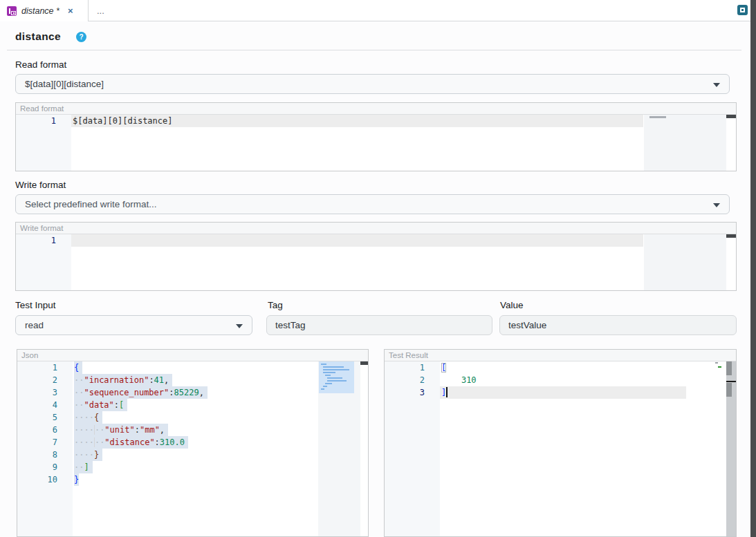  I want to click on write-format-editor-panel: Write format 1, so click(376, 256).